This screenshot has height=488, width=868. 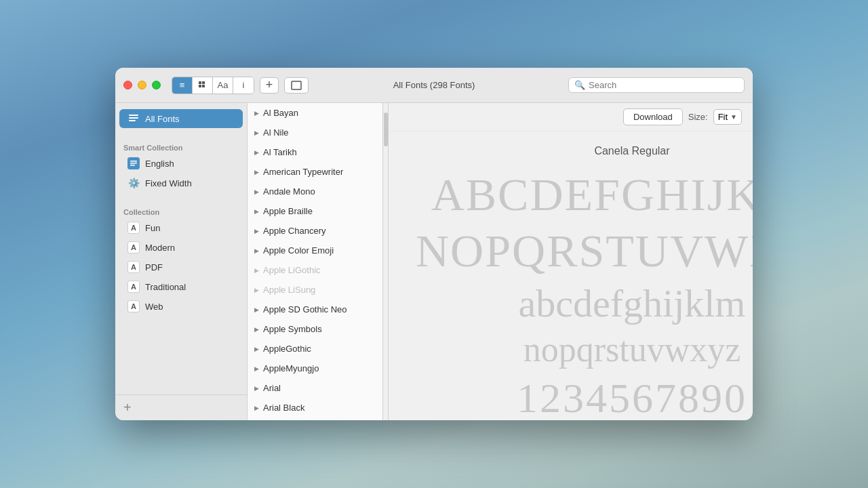 What do you see at coordinates (386, 262) in the screenshot?
I see `font-list-scrollbar` at bounding box center [386, 262].